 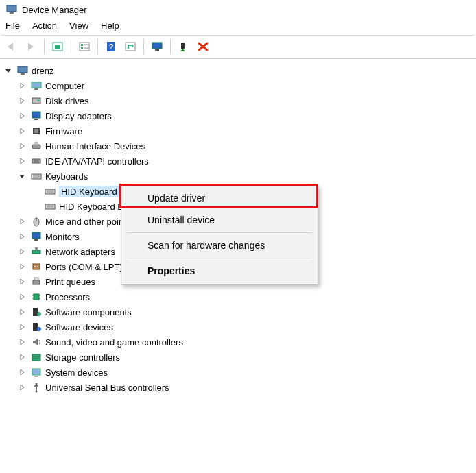 What do you see at coordinates (79, 26) in the screenshot?
I see `menu-view: View` at bounding box center [79, 26].